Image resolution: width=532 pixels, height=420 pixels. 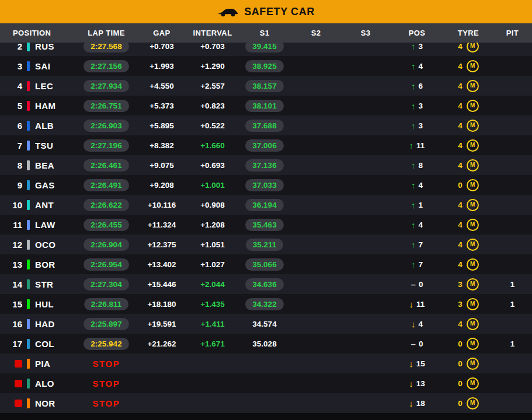 What do you see at coordinates (213, 304) in the screenshot?
I see `interval-cell: +1.435` at bounding box center [213, 304].